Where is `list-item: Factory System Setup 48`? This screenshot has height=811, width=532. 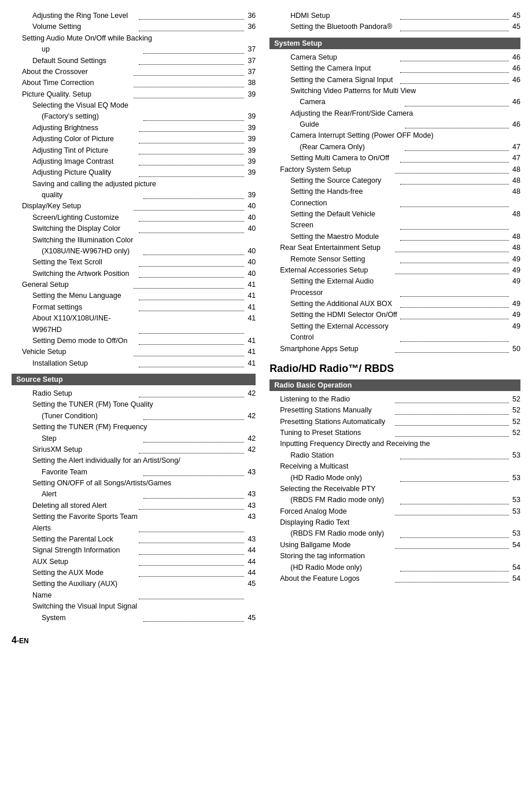
list-item: Factory System Setup 48 is located at coordinates (395, 170).